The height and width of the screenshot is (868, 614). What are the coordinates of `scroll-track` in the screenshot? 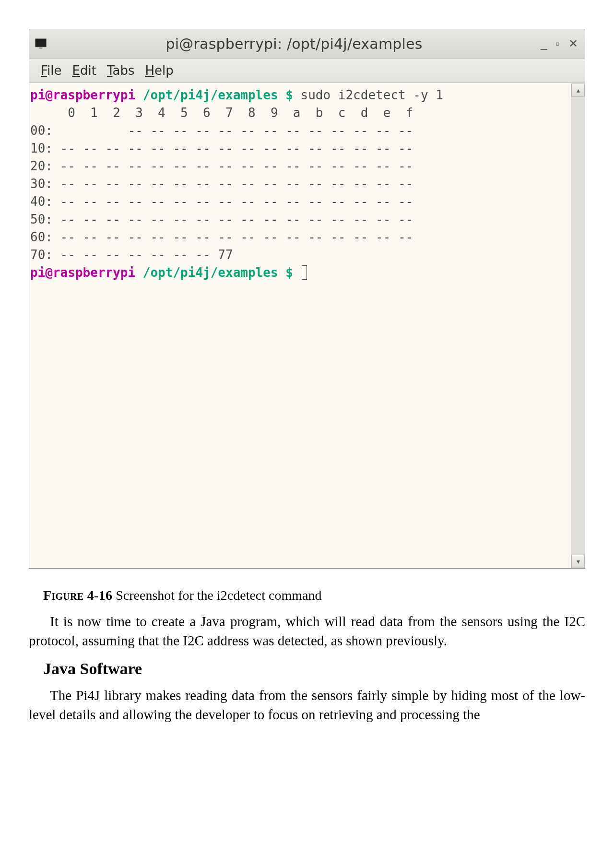 It's located at (578, 326).